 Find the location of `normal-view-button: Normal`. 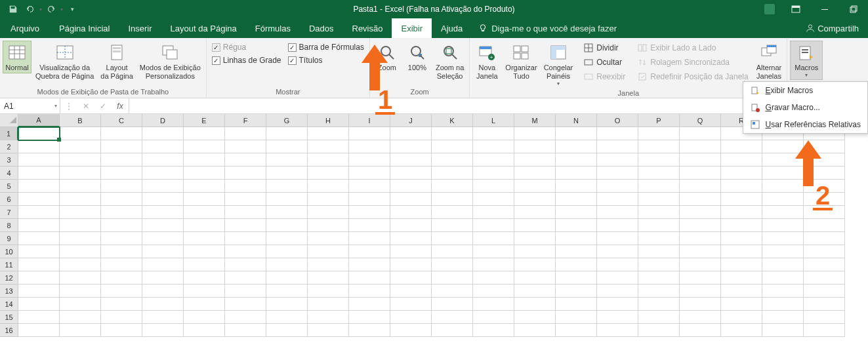

normal-view-button: Normal is located at coordinates (17, 57).